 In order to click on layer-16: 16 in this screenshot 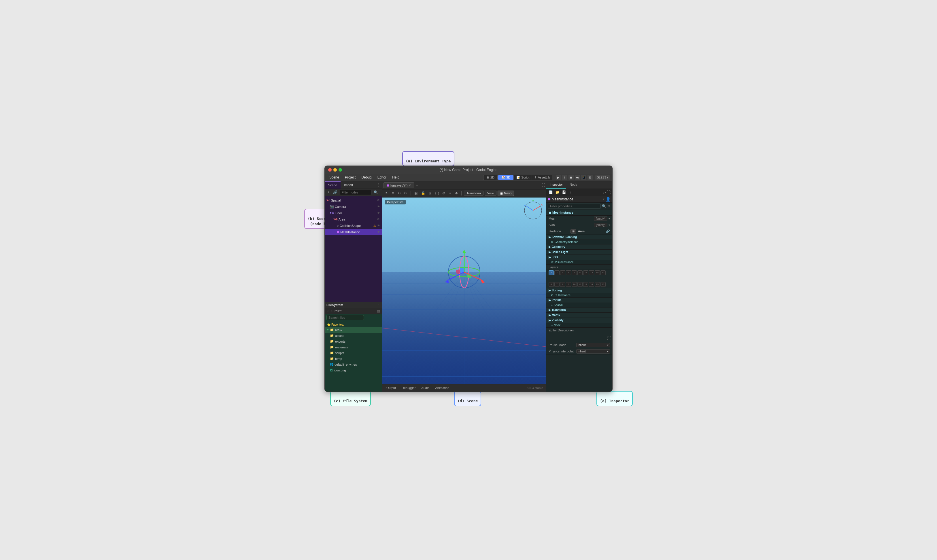, I will do `click(580, 285)`.